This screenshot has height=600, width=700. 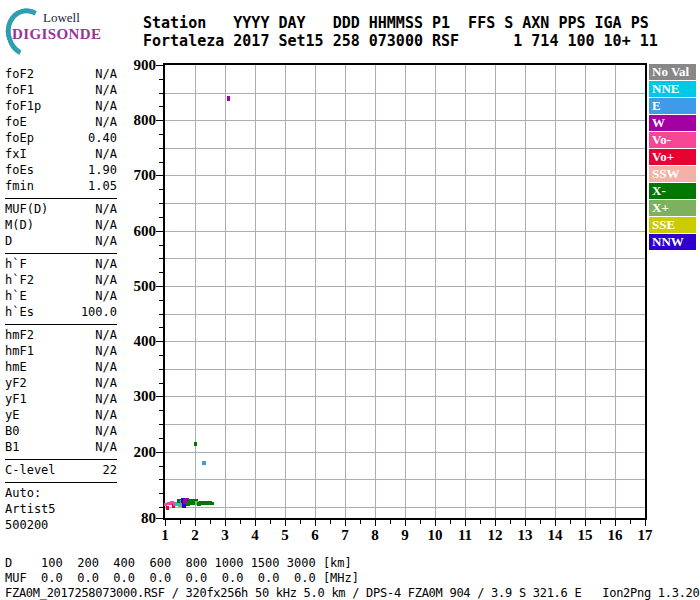 What do you see at coordinates (61, 447) in the screenshot?
I see `param-row: B1N/A` at bounding box center [61, 447].